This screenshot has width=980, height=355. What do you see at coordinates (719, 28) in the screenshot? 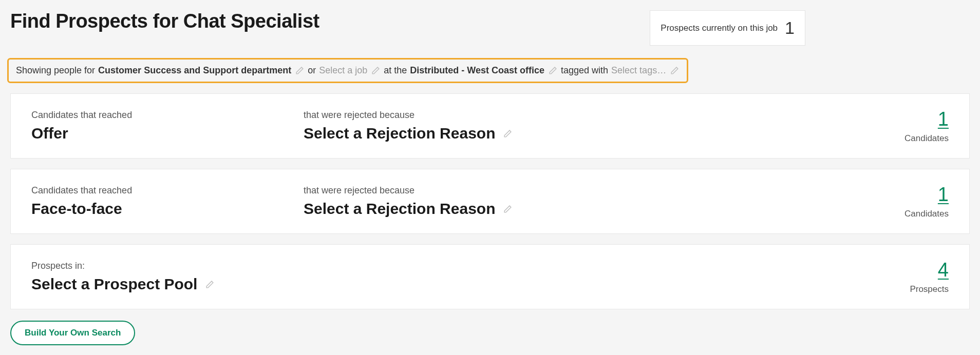
I see `prospects-badge-label: Prospects currently on this job` at bounding box center [719, 28].